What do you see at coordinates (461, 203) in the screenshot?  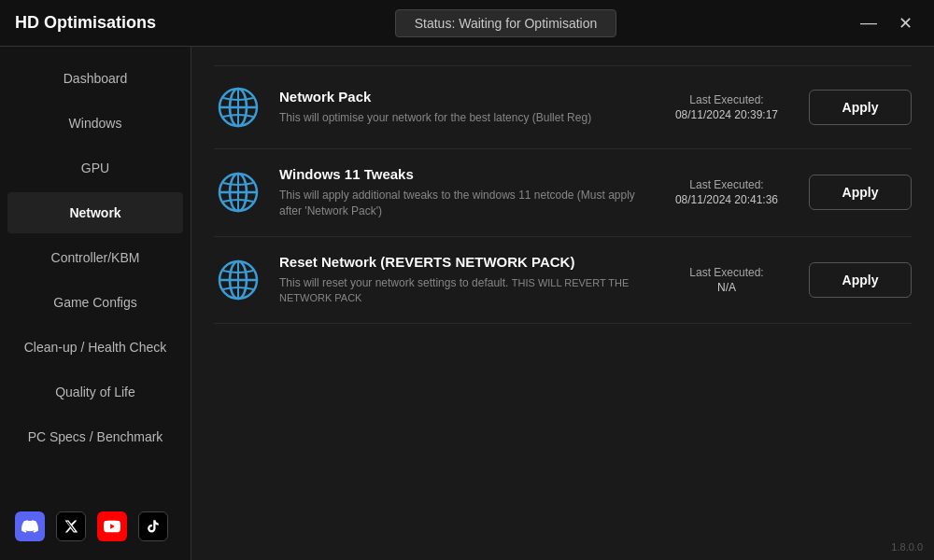 I see `opt-desc-windows-11-tweaks: This will apply additional tweaks to the…` at bounding box center [461, 203].